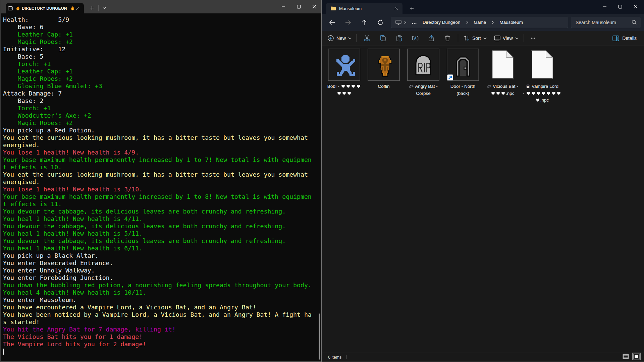 The height and width of the screenshot is (362, 644). I want to click on terminal-tab-close-button, so click(78, 8).